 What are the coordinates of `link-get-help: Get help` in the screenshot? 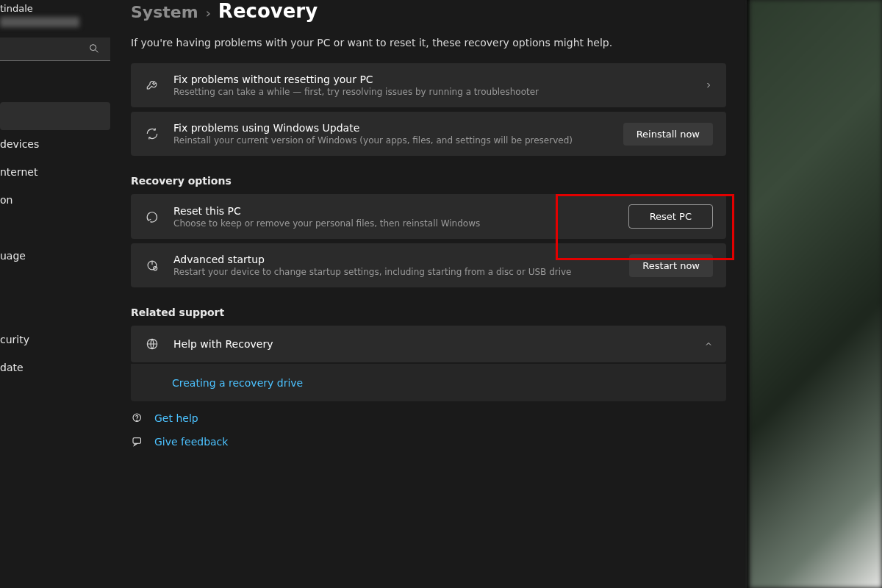 It's located at (176, 418).